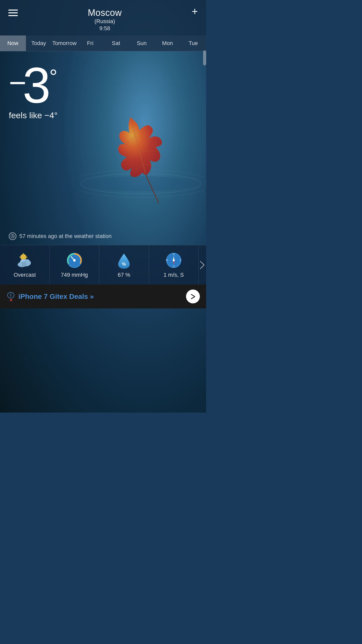 The width and height of the screenshot is (362, 644). What do you see at coordinates (105, 13) in the screenshot?
I see `city-name: Moscow` at bounding box center [105, 13].